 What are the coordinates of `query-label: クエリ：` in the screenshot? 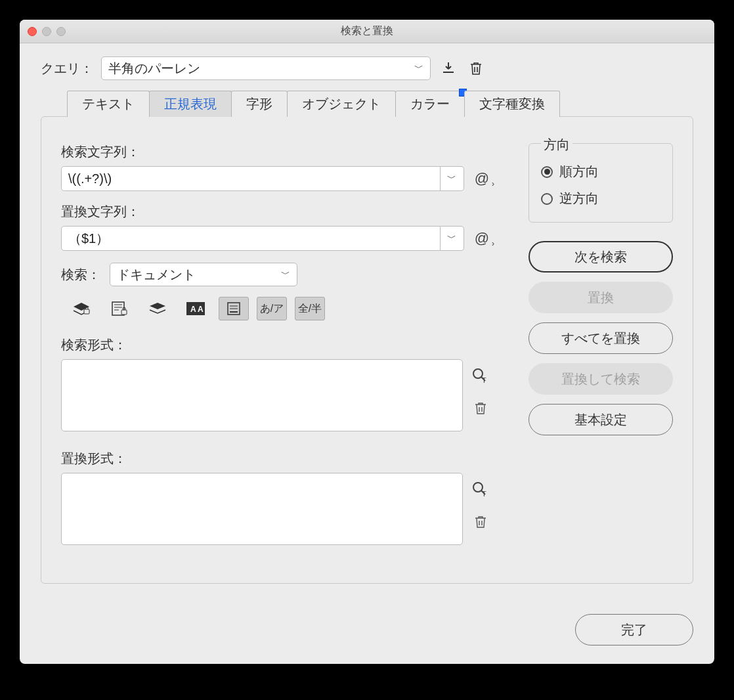 It's located at (67, 68).